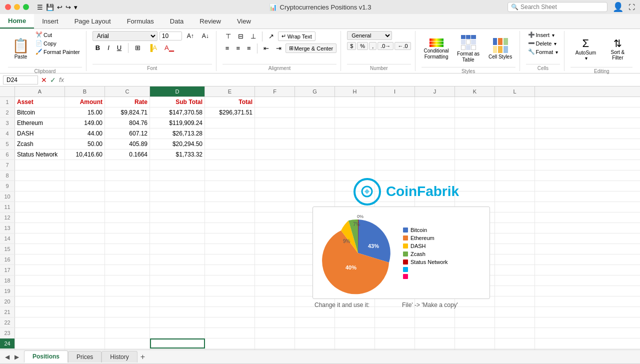 This screenshot has height=364, width=640. What do you see at coordinates (58, 52) in the screenshot?
I see `format-painter-btn: 🖌️ Format Painter` at bounding box center [58, 52].